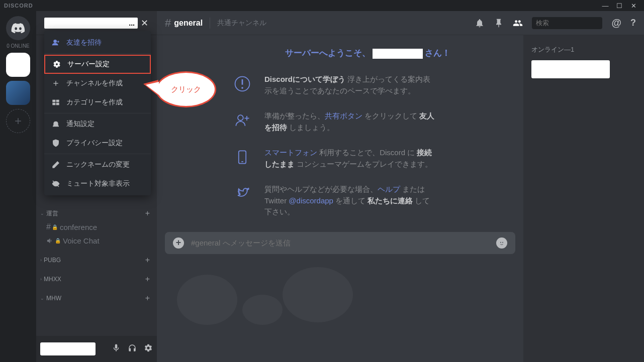  What do you see at coordinates (499, 23) in the screenshot?
I see `pin-icon` at bounding box center [499, 23].